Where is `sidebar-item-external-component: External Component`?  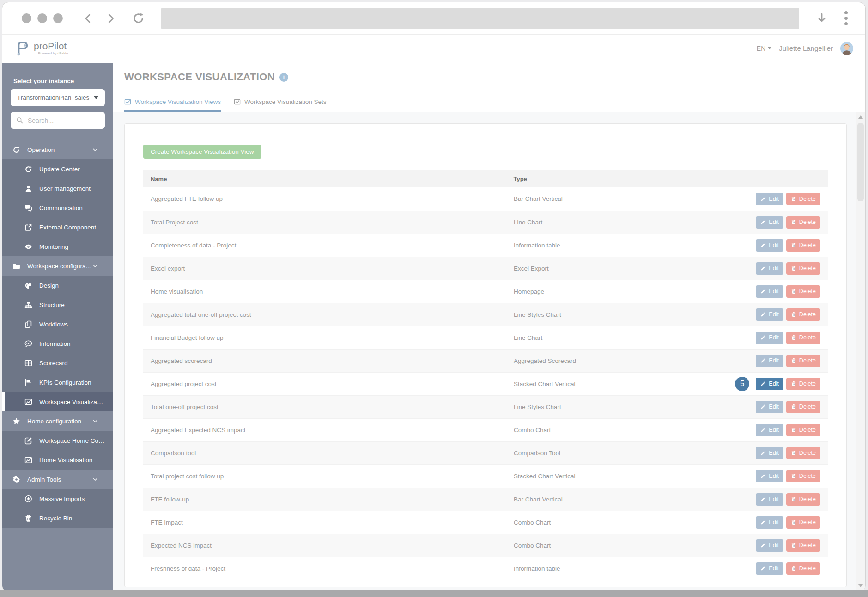
sidebar-item-external-component: External Component is located at coordinates (58, 227).